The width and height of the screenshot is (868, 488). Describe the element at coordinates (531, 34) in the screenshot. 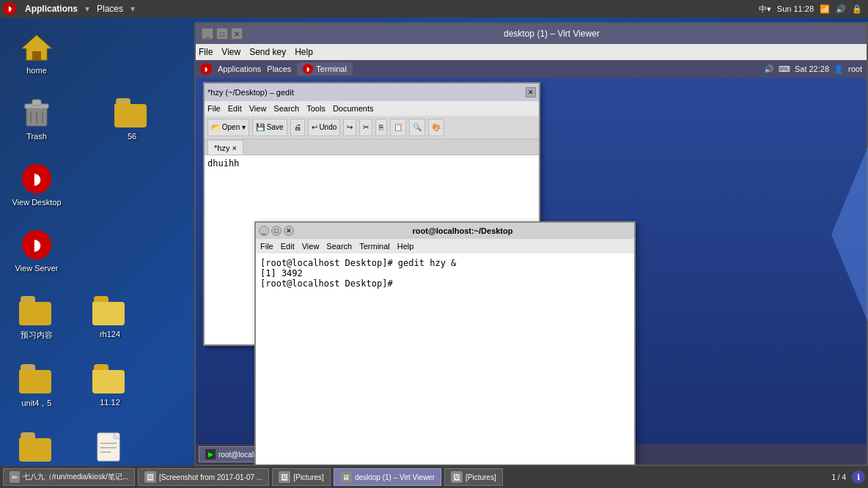

I see `virt-viewer-titlebar: _ □ ✕ desktop (1) – Virt Viewer` at that location.